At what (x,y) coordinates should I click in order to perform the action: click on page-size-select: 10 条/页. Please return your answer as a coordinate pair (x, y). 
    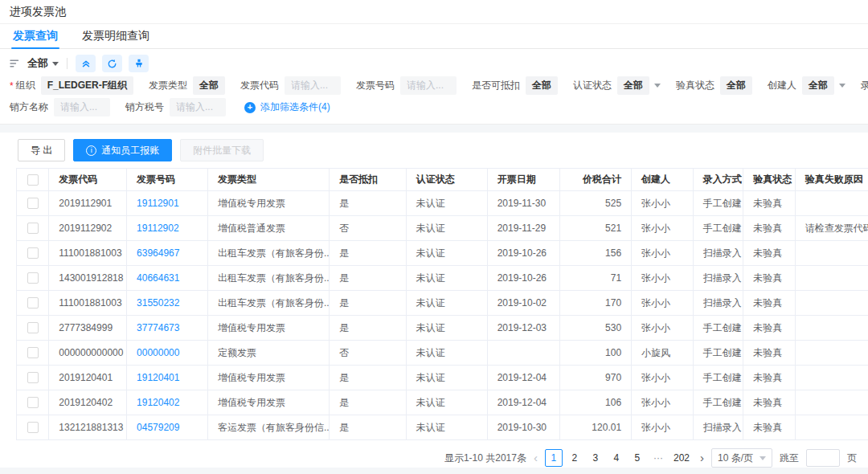
    Looking at the image, I should click on (742, 458).